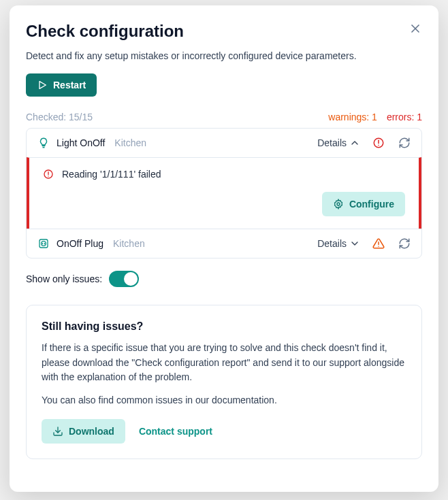  Describe the element at coordinates (404, 117) in the screenshot. I see `errors-count: errors: 1` at that location.